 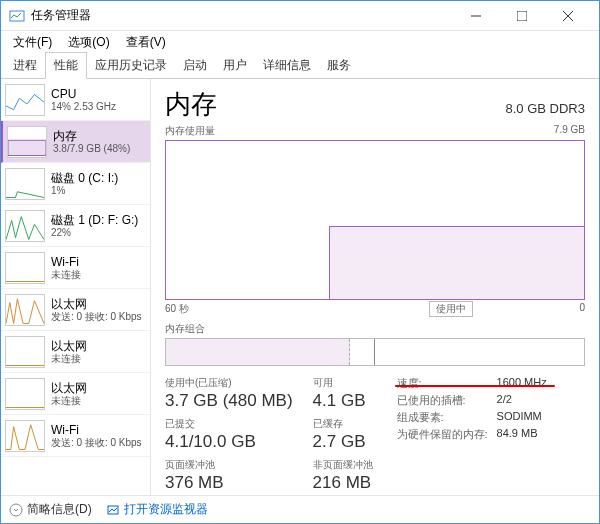 I want to click on sidebar-item-sub: 14% 2.53 GHz, so click(x=98, y=107).